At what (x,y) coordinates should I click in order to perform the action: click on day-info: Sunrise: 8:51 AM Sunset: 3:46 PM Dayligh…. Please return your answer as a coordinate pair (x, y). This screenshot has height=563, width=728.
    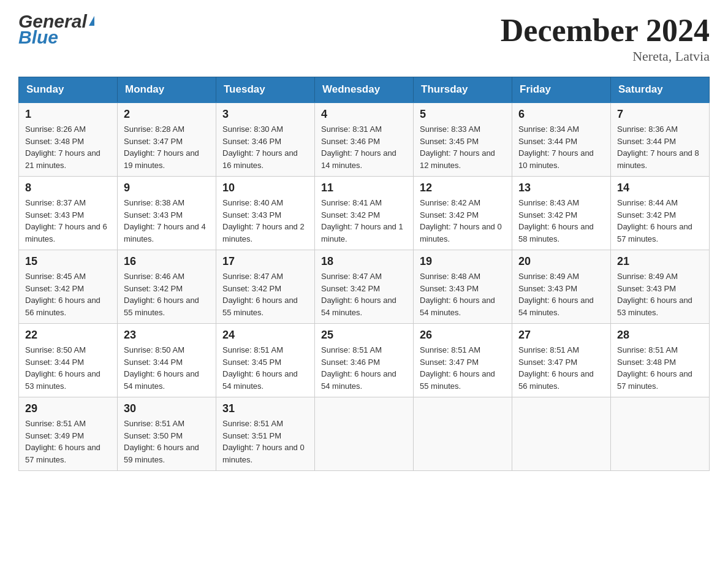
    Looking at the image, I should click on (364, 368).